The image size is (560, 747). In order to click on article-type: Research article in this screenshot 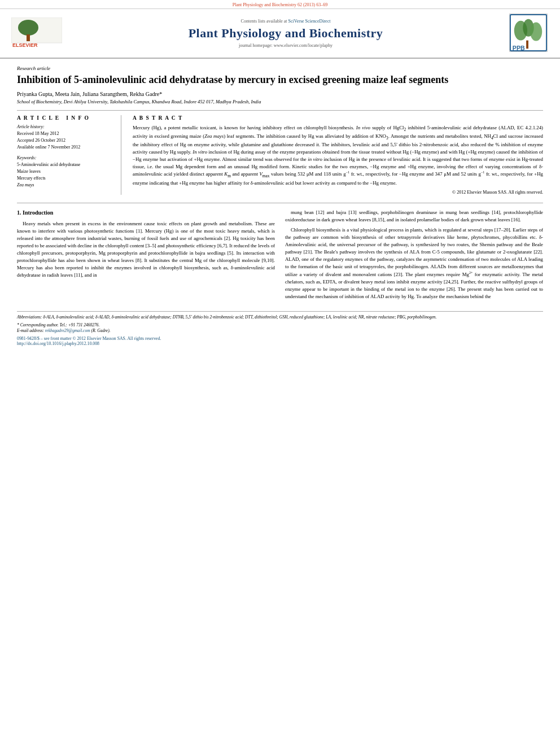, I will do `click(280, 68)`.